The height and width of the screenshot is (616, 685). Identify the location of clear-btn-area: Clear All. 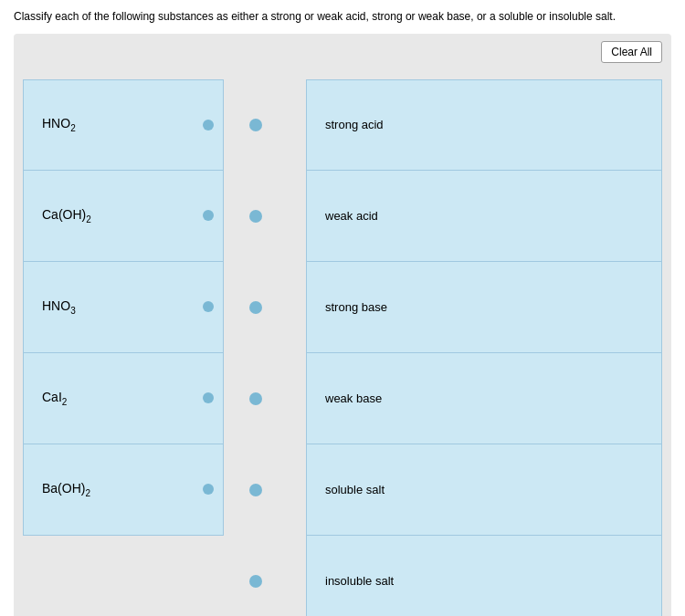
(632, 52).